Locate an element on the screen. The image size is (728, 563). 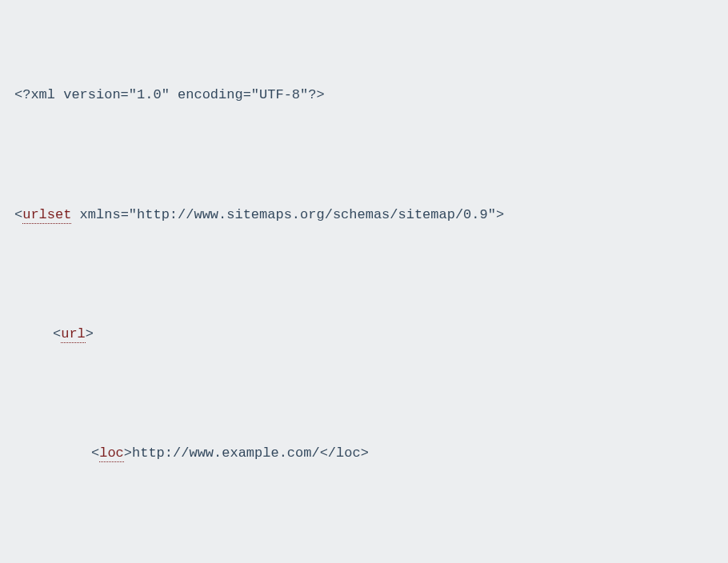
urlset-tag-link: urlset is located at coordinates (46, 216).